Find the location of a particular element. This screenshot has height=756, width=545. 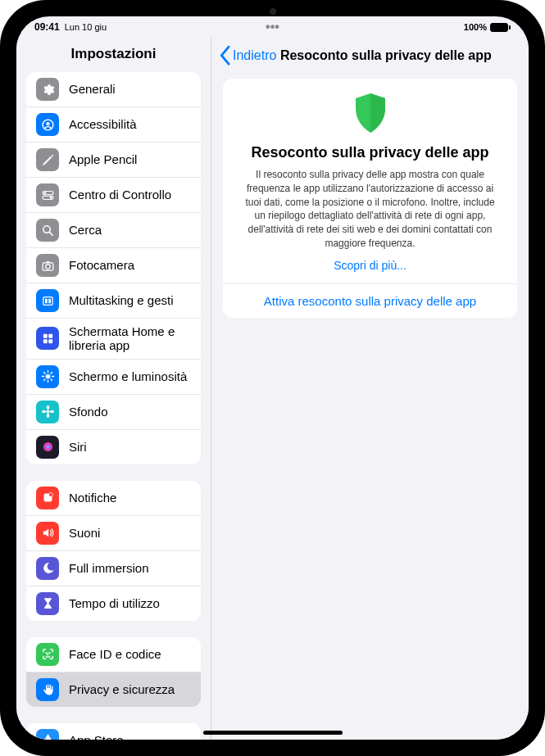

sidebar-item-search: Cerca is located at coordinates (113, 231).